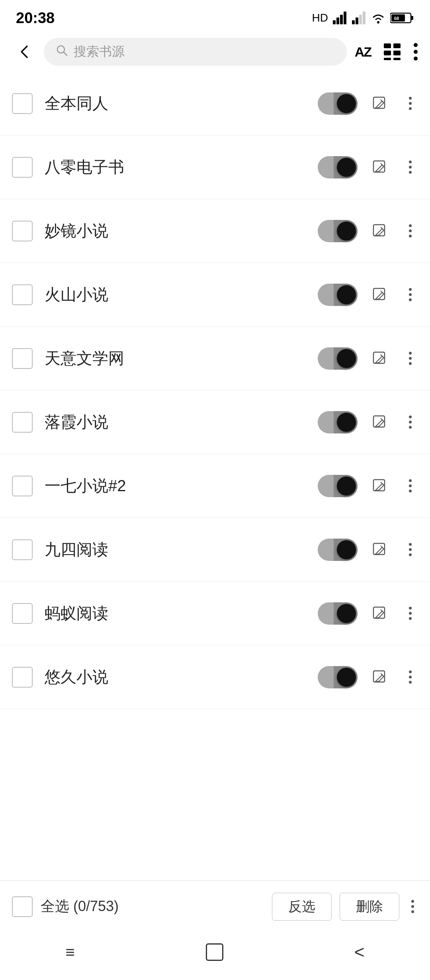  What do you see at coordinates (24, 52) in the screenshot?
I see `back-button` at bounding box center [24, 52].